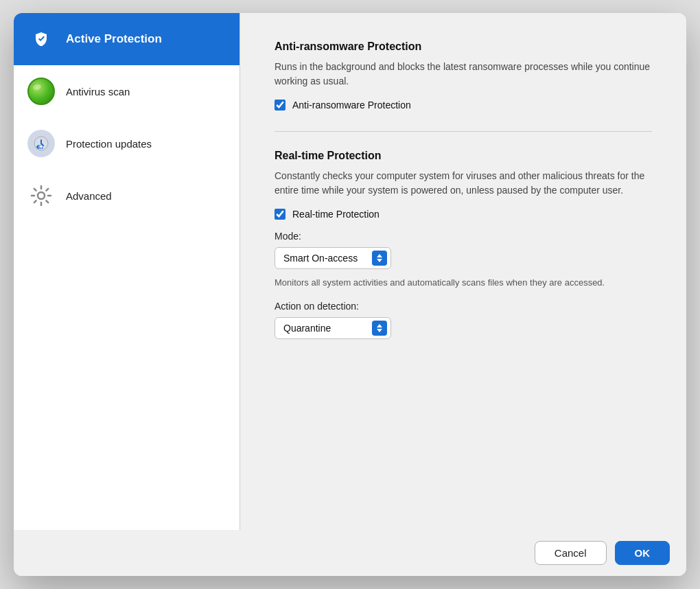  I want to click on anti-ransomware-title: Anti-ransomware Protection, so click(463, 47).